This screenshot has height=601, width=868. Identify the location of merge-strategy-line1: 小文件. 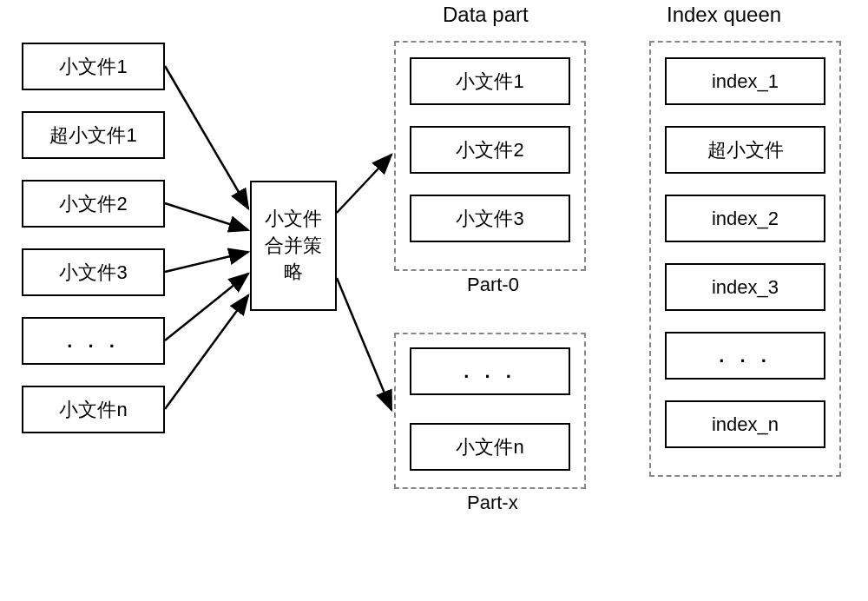
(293, 219).